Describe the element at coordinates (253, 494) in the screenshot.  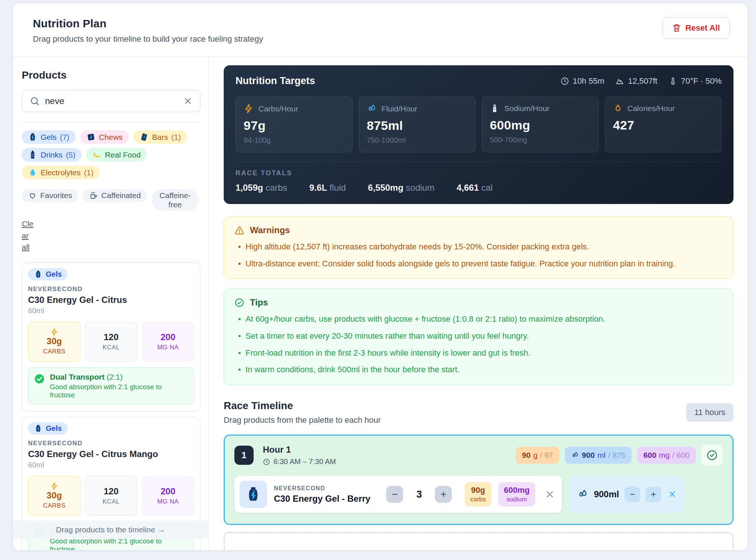
I see `gel-icon` at that location.